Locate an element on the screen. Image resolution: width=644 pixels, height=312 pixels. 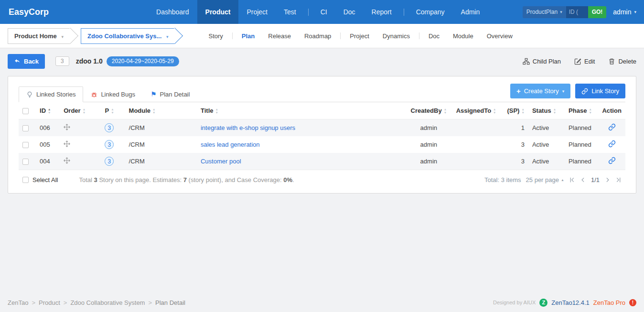
user-menu: admin ▾ is located at coordinates (625, 12).